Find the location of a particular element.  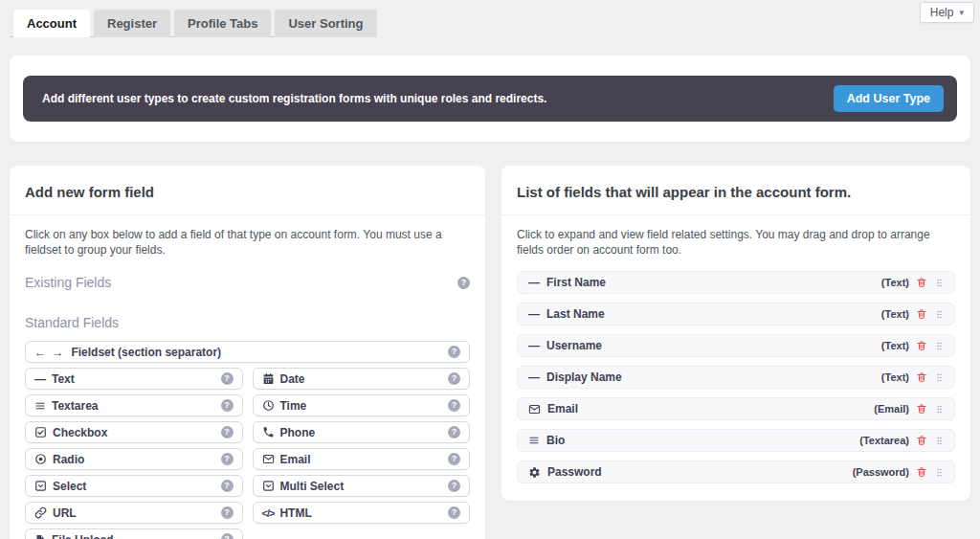

field-button-label: Radio is located at coordinates (134, 460).